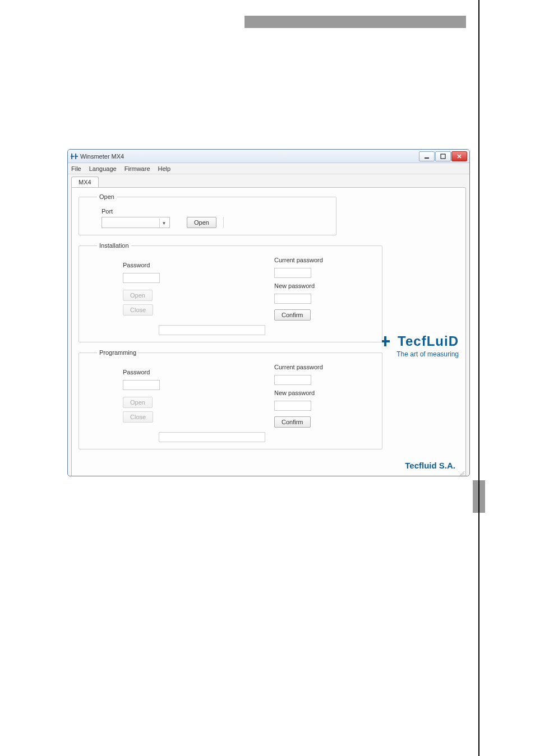  I want to click on prog-open-button: Open, so click(138, 402).